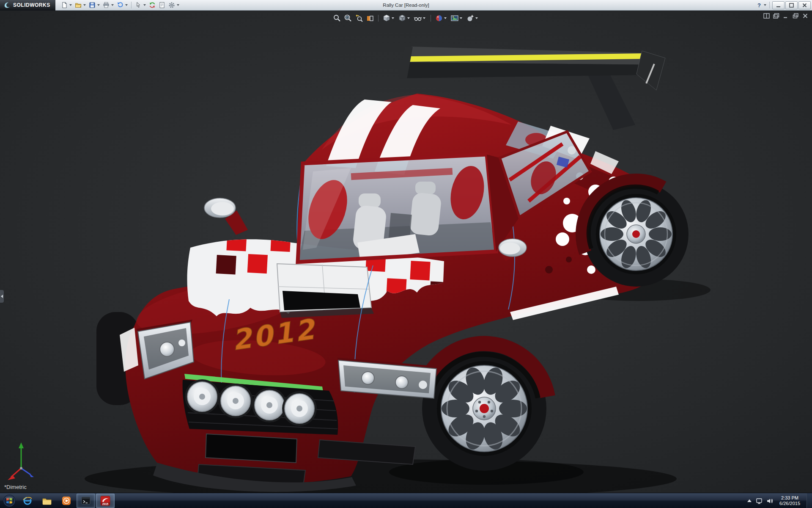  What do you see at coordinates (778, 7) in the screenshot?
I see `minimize-icon` at bounding box center [778, 7].